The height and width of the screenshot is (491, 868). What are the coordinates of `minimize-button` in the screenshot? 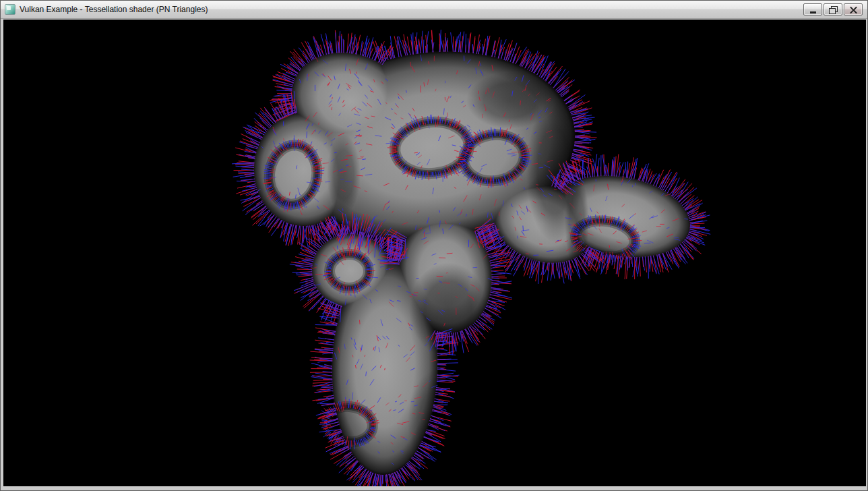 It's located at (813, 9).